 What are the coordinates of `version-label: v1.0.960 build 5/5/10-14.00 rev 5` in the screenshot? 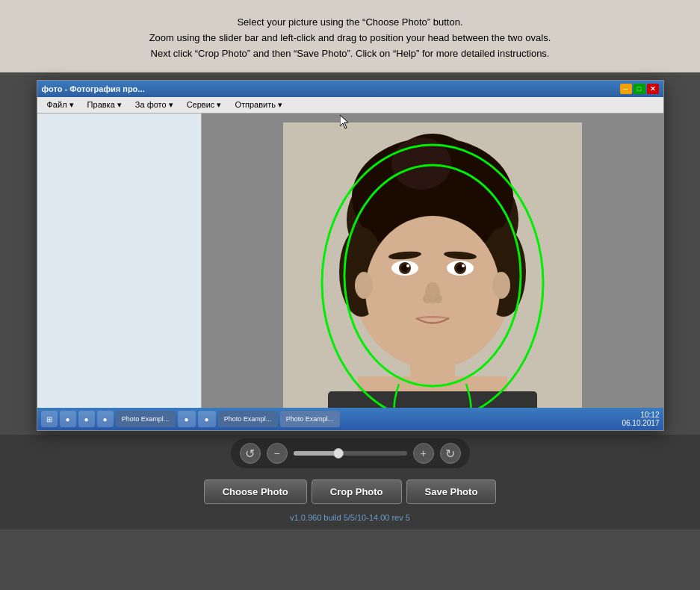 It's located at (350, 518).